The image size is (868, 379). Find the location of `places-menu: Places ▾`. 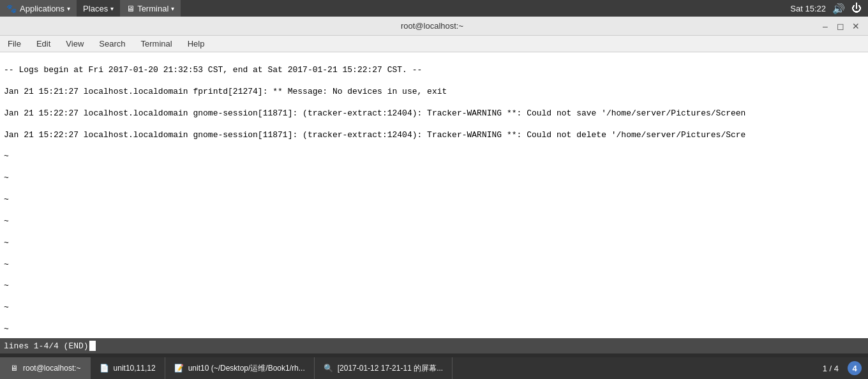

places-menu: Places ▾ is located at coordinates (98, 8).